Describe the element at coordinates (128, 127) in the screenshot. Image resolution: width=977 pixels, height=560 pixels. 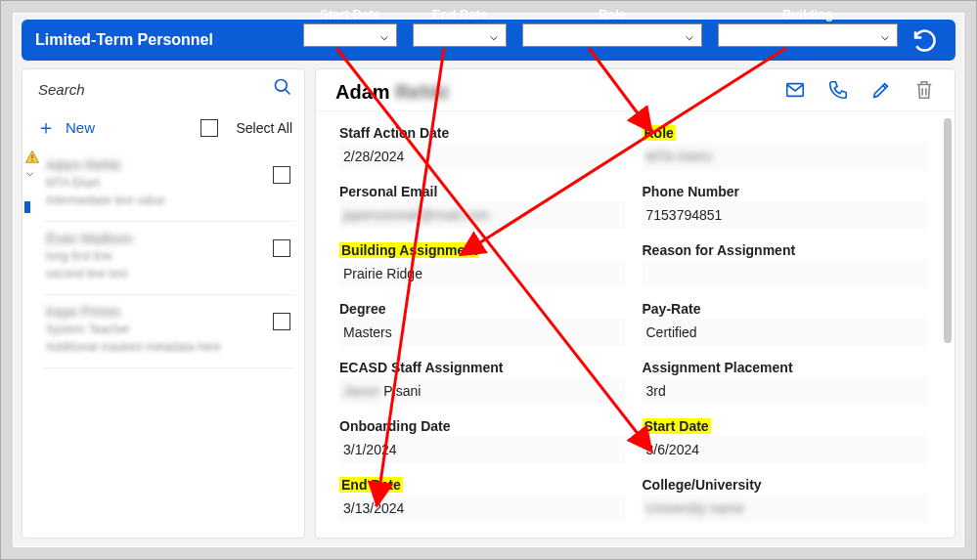
I see `new-button: New` at that location.